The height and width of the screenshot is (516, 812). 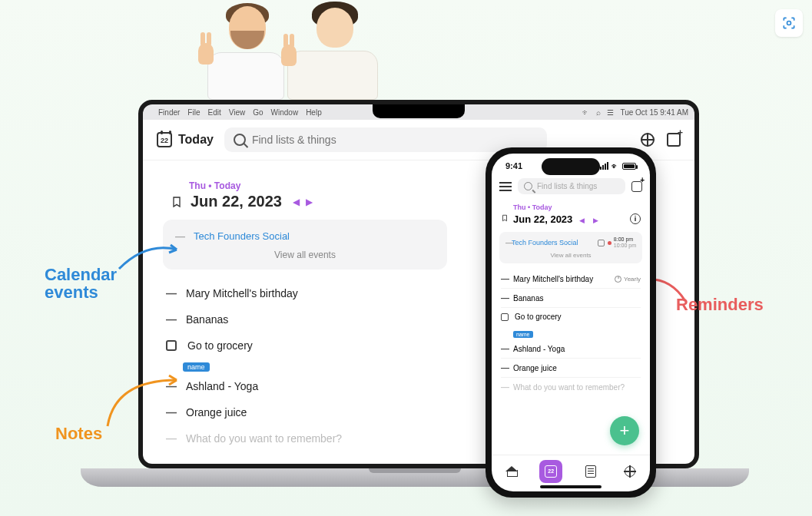 What do you see at coordinates (185, 140) in the screenshot?
I see `today-heading: Today` at bounding box center [185, 140].